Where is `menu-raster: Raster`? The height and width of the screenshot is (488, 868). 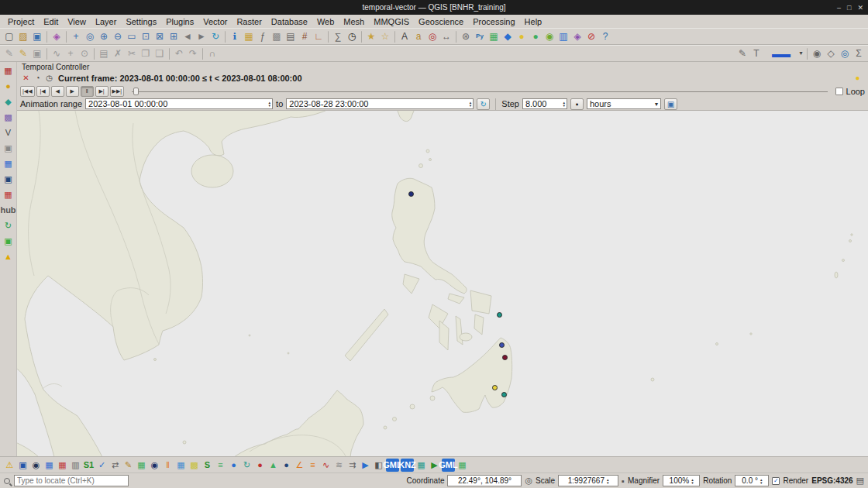 menu-raster: Raster is located at coordinates (249, 22).